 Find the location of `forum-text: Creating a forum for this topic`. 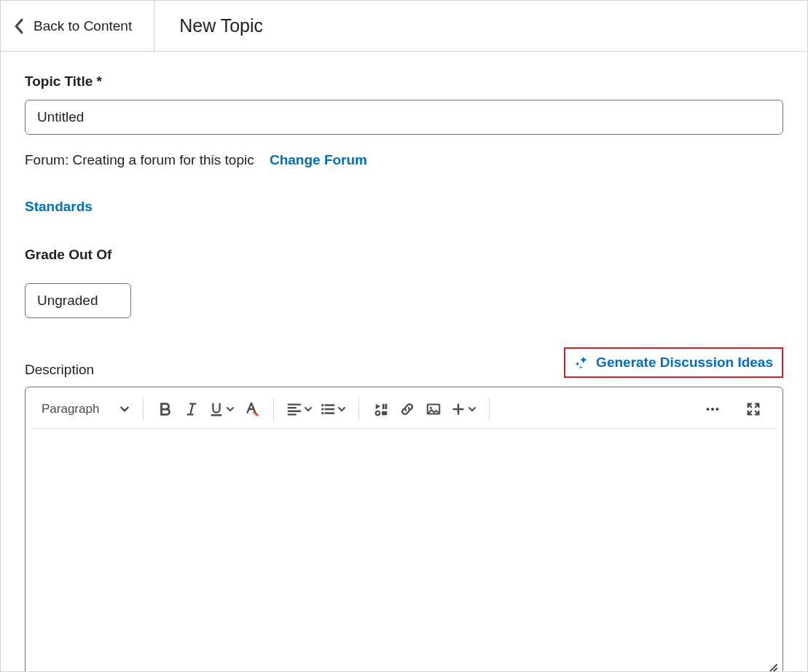

forum-text: Creating a forum for this topic is located at coordinates (163, 160).